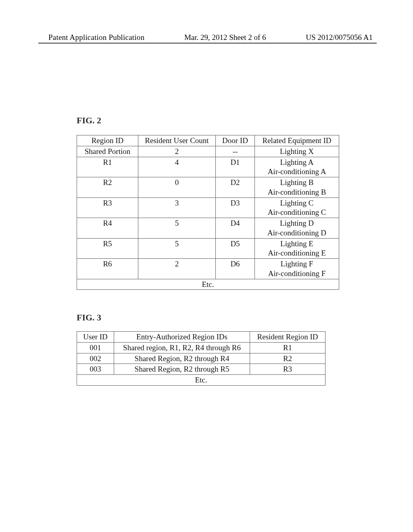  Describe the element at coordinates (108, 228) in the screenshot. I see `cell-region: R4` at that location.